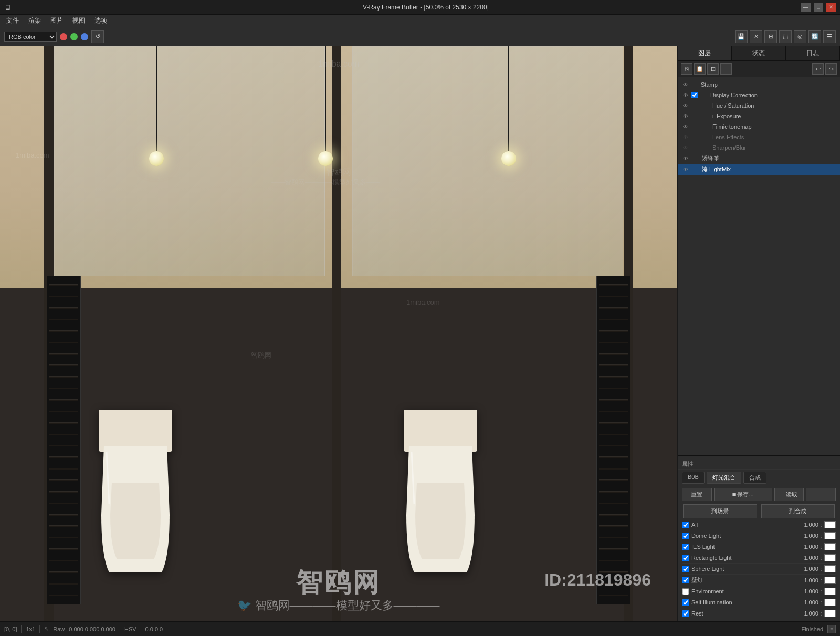 This screenshot has height=636, width=840. I want to click on tab-layers: 图层, so click(705, 54).